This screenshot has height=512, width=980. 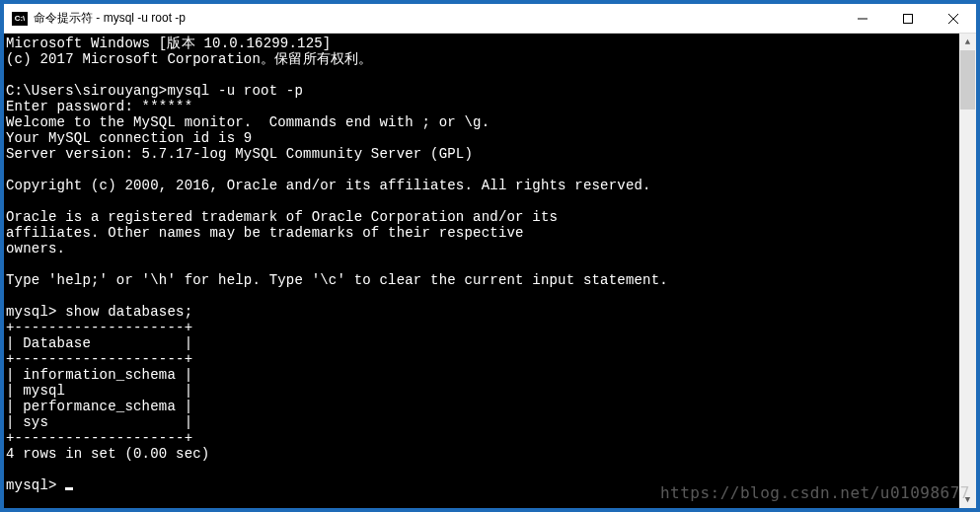 I want to click on cmd-icon: C:\, so click(x=20, y=19).